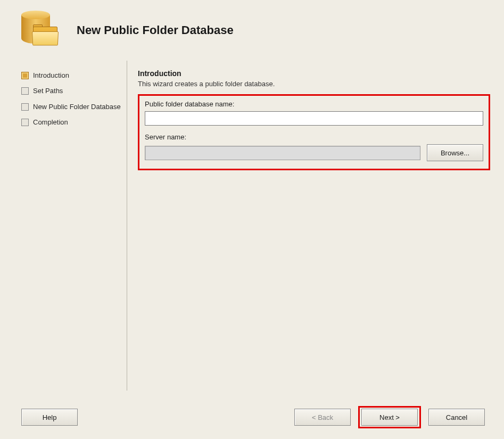 The image size is (504, 439). Describe the element at coordinates (71, 76) in the screenshot. I see `sidebar-item-introduction: Introduction` at that location.